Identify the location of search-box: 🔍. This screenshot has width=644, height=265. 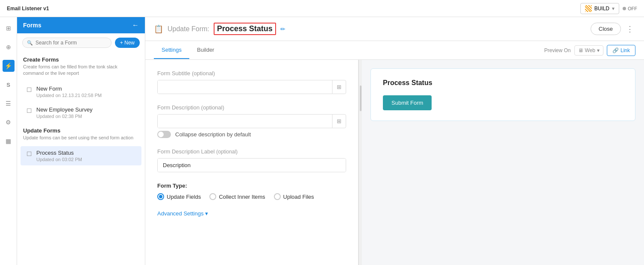
(67, 43).